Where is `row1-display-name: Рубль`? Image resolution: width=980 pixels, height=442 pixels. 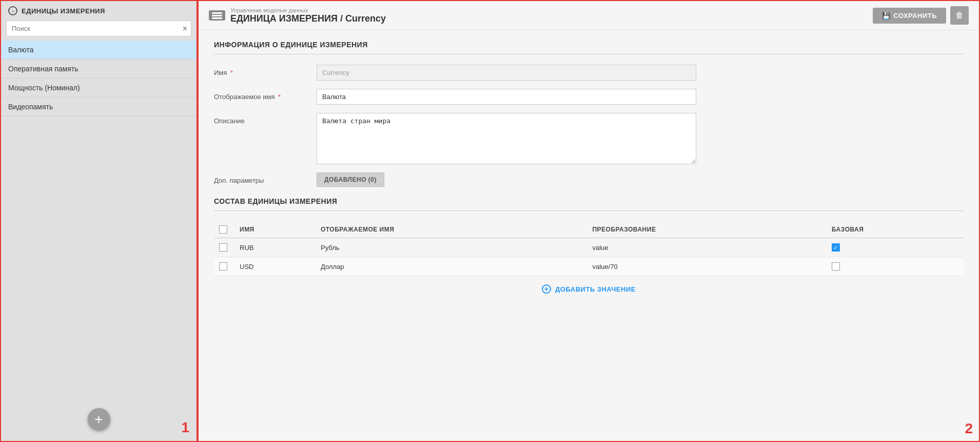
row1-display-name: Рубль is located at coordinates (452, 247).